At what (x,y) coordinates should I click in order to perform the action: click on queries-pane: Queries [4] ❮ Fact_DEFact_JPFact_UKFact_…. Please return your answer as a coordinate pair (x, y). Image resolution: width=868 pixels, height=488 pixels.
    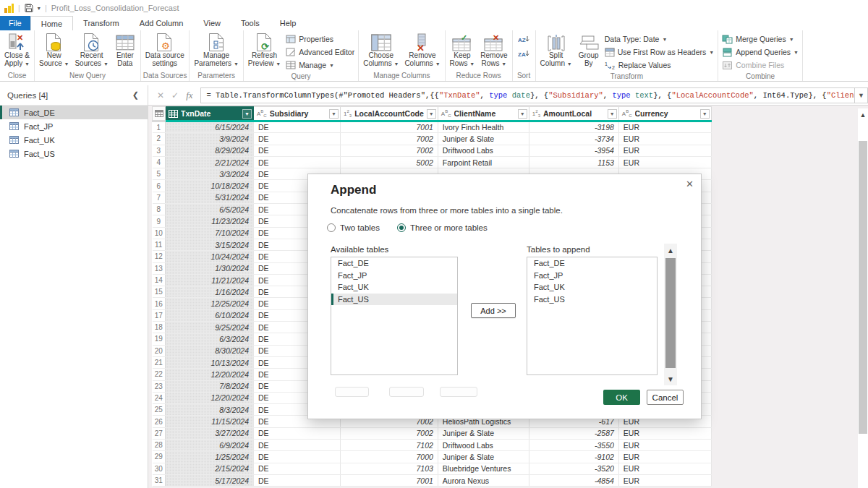
    Looking at the image, I should click on (74, 286).